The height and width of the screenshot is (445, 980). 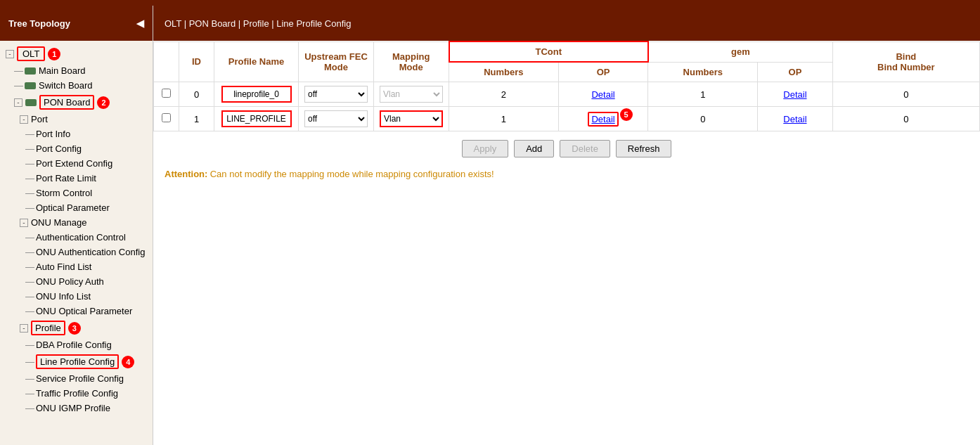 What do you see at coordinates (54, 54) in the screenshot?
I see `badge-1: 1` at bounding box center [54, 54].